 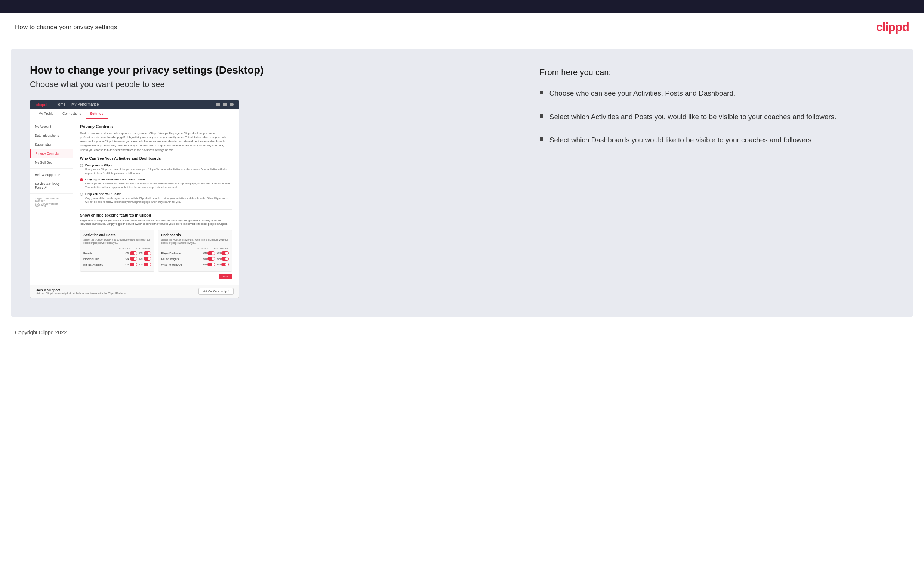 What do you see at coordinates (117, 264) in the screenshot?
I see `toggle-row-manual: Manual Activities ON ON` at bounding box center [117, 264].